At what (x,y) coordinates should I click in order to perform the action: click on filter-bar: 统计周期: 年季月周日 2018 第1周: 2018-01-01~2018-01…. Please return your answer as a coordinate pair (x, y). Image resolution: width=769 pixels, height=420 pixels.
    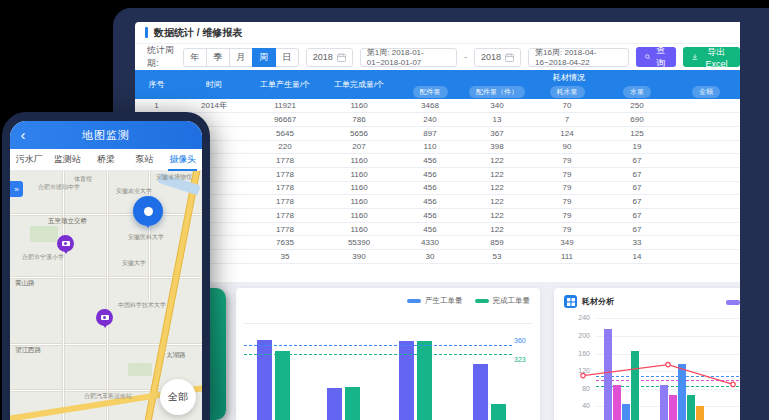
    Looking at the image, I should click on (438, 57).